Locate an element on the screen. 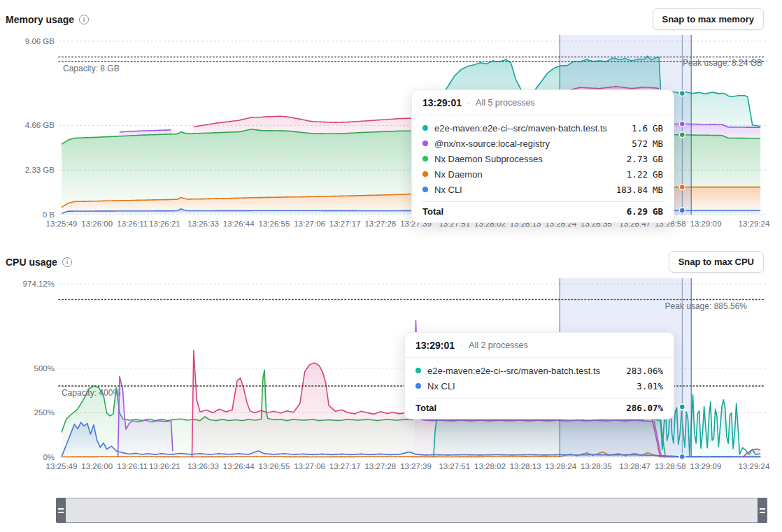 The image size is (782, 532). tooltip-series-value: 183.84 is located at coordinates (632, 190).